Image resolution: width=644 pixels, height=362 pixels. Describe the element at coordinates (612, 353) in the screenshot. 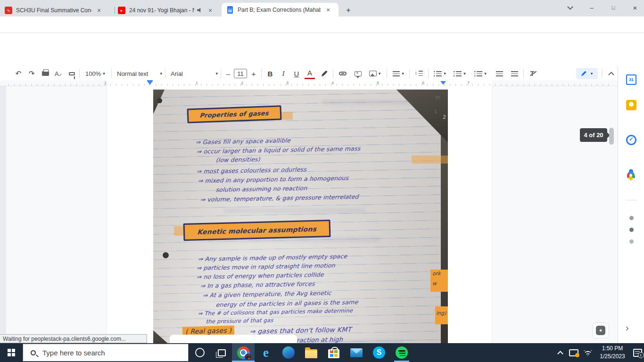

I see `taskbar-clock: 1:50 PM 1/25/2023` at that location.